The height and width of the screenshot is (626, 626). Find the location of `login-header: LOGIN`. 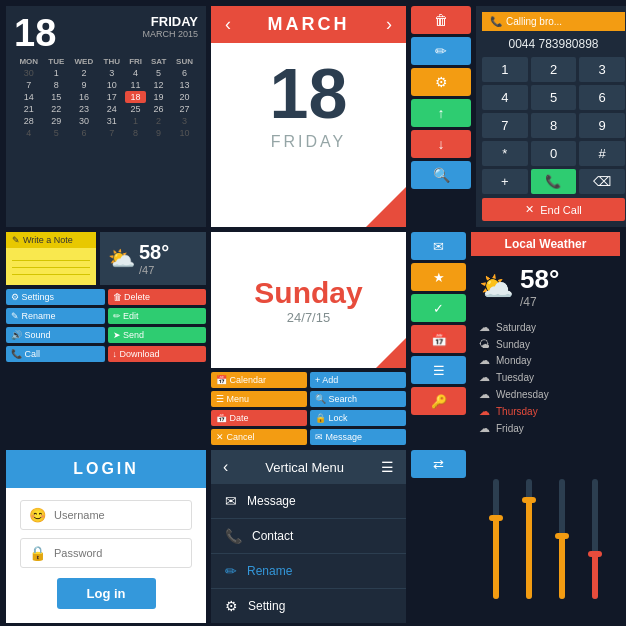

login-header: LOGIN is located at coordinates (106, 469).